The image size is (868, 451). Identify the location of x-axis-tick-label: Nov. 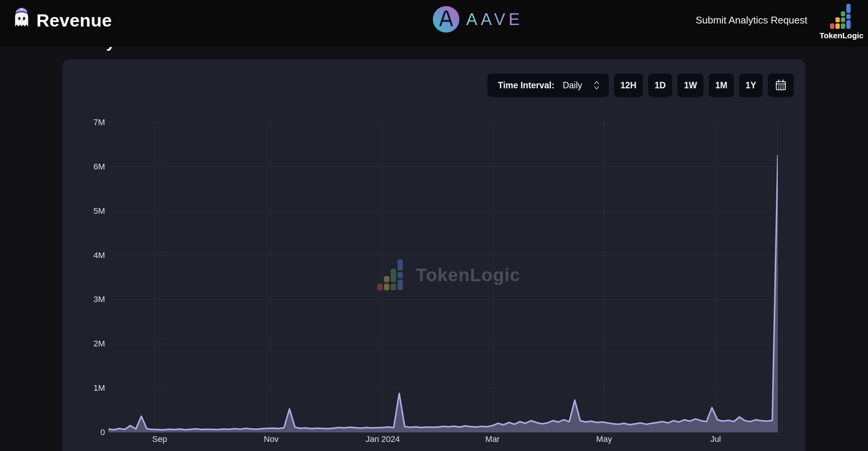
(271, 439).